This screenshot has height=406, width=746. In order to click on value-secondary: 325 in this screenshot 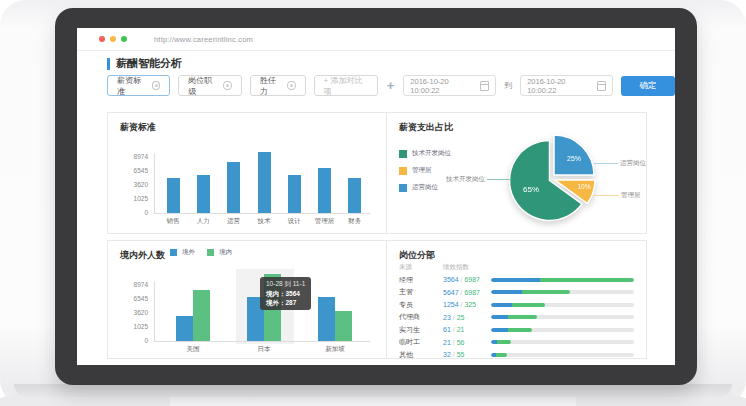, I will do `click(470, 304)`.